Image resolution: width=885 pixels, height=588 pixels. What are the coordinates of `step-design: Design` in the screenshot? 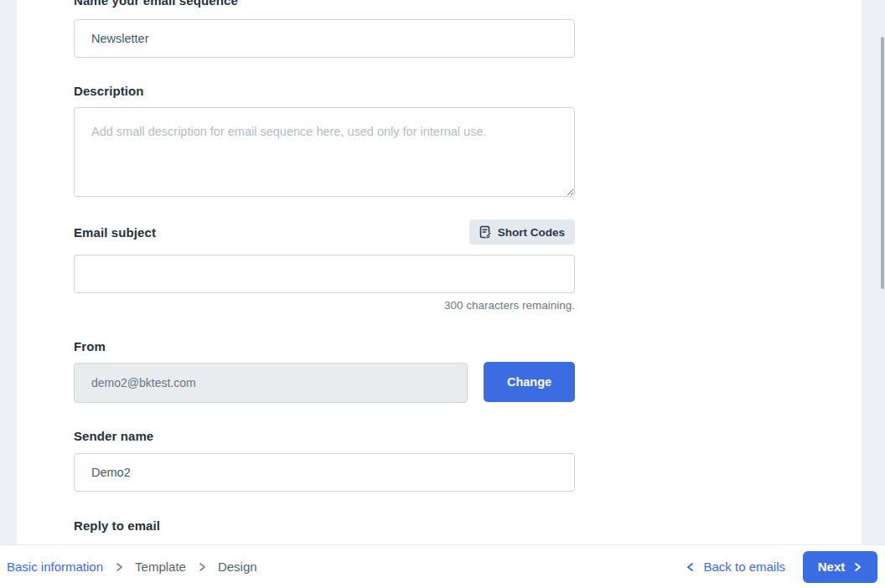 It's located at (238, 566).